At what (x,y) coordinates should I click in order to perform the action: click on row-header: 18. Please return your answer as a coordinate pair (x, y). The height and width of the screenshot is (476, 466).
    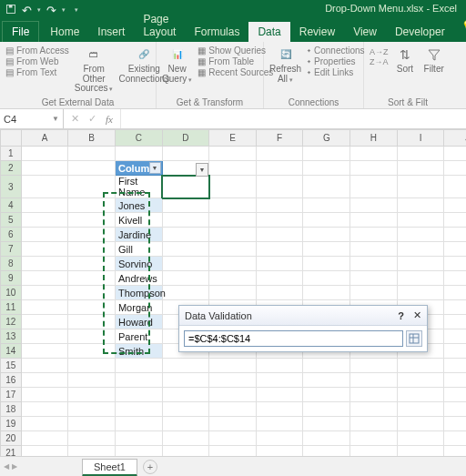
    Looking at the image, I should click on (11, 410).